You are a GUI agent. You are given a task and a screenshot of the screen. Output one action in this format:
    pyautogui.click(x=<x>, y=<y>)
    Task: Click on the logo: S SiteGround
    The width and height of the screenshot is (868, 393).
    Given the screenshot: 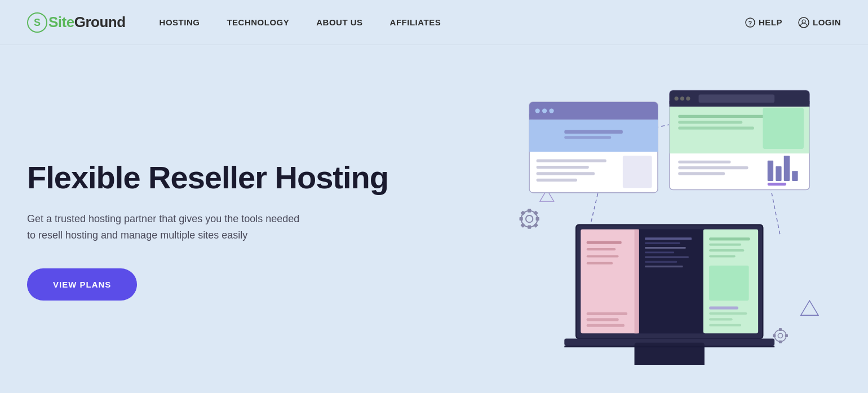 What is the action you would take?
    pyautogui.click(x=77, y=23)
    